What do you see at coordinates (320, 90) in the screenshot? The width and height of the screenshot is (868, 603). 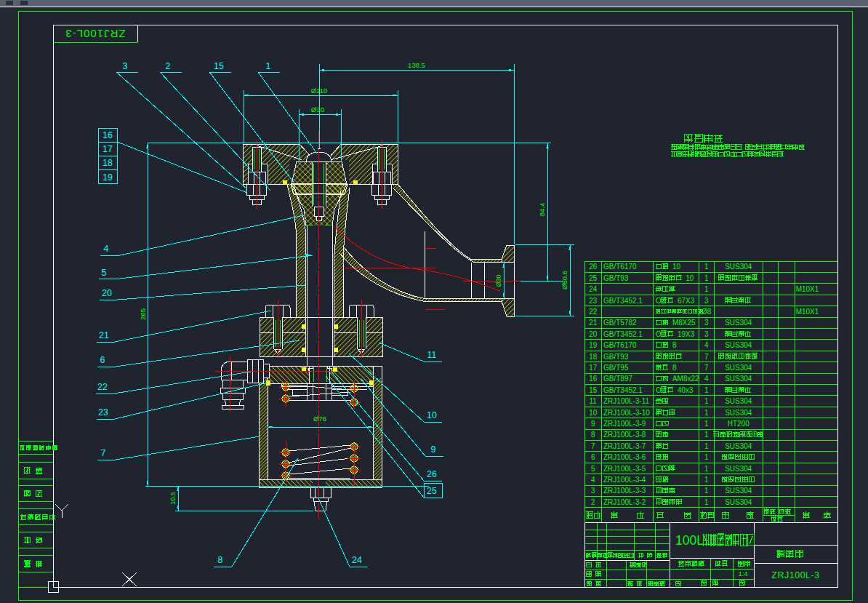 I see `svg-text: Ø110` at bounding box center [320, 90].